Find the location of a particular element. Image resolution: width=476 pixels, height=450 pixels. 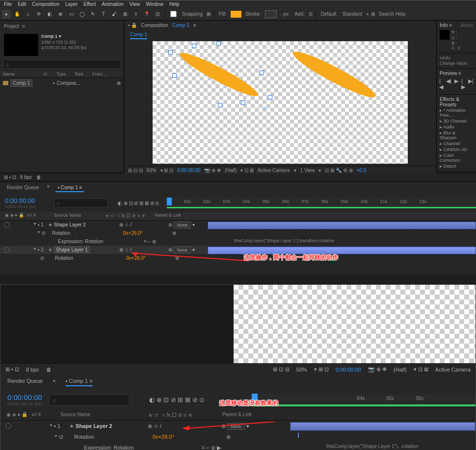

s2-trash-icon: 🗑 is located at coordinates (49, 370).